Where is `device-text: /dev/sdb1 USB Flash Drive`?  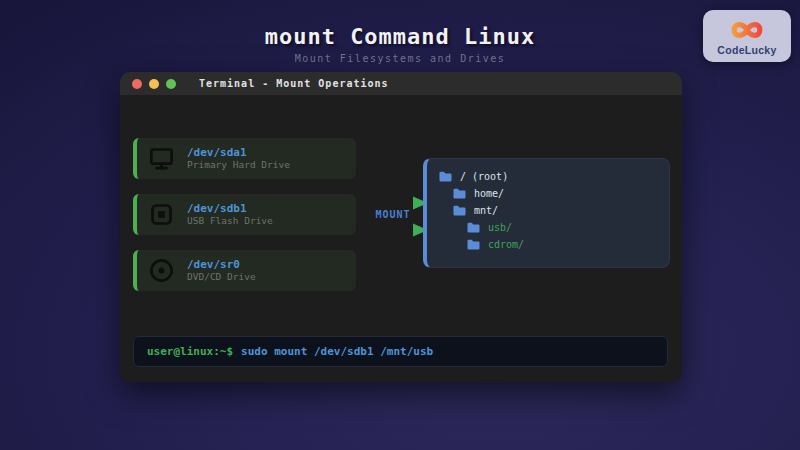
device-text: /dev/sdb1 USB Flash Drive is located at coordinates (230, 214).